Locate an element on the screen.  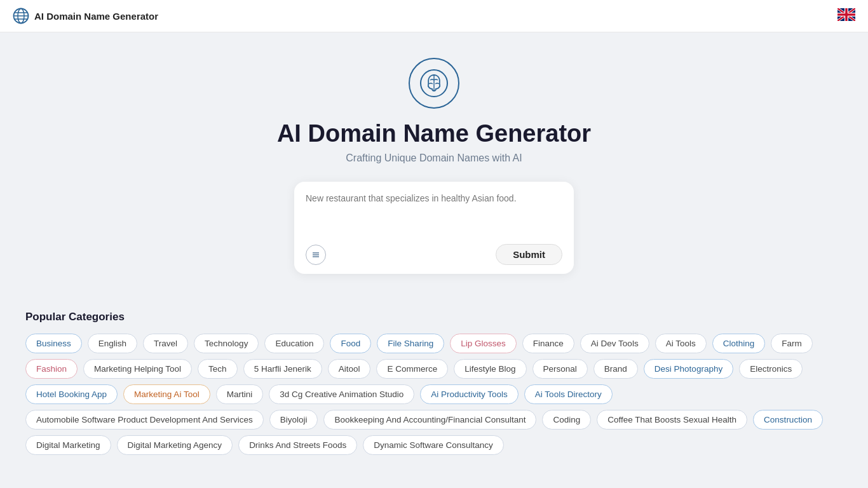
tag-item: Desi Photography is located at coordinates (689, 369).